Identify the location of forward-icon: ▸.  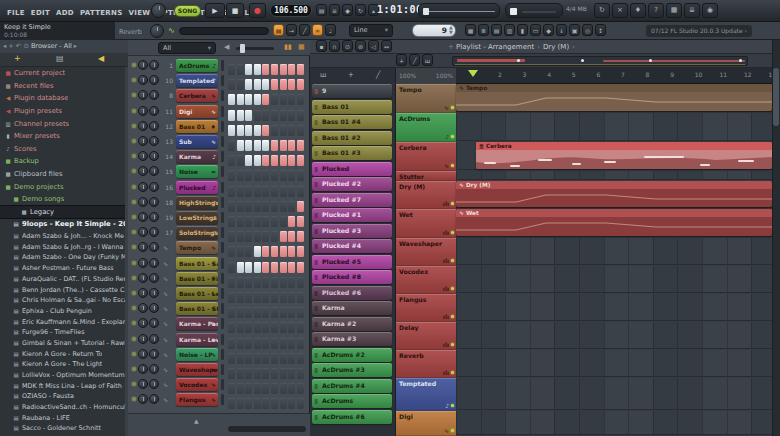
(76, 46).